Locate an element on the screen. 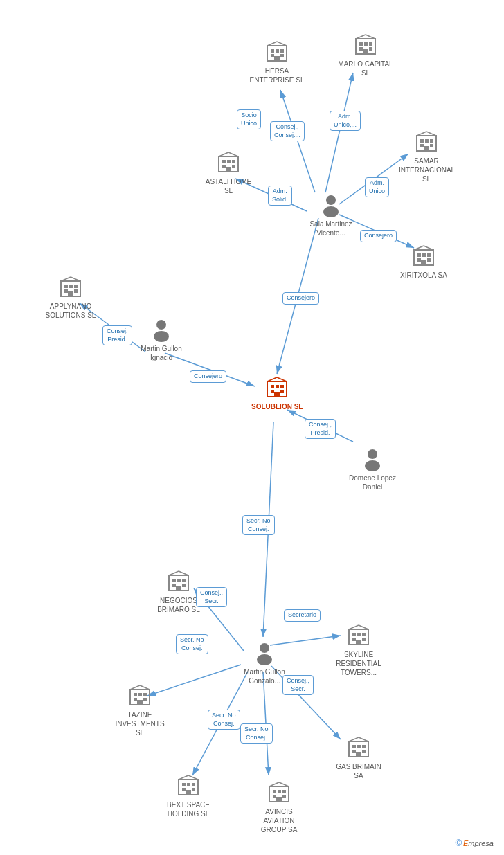 This screenshot has width=504, height=855. hersa-node: HERSA ENTERPRISE SL is located at coordinates (277, 61).